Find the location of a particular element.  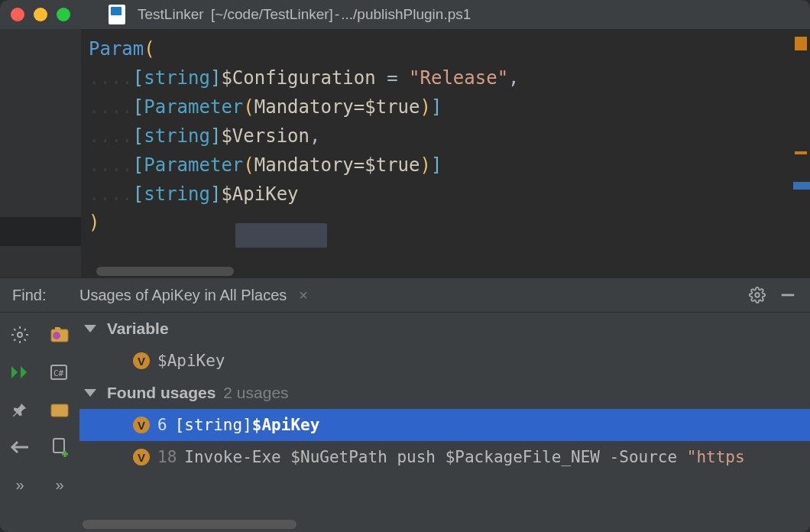

result-text: $ApiKey is located at coordinates (191, 361).